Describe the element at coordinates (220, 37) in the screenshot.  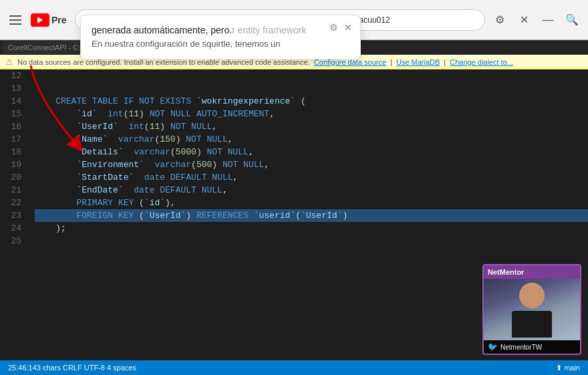
I see `autocomplete-popup: ⚙ ✕ generada automáticamente, pero.r ent…` at that location.